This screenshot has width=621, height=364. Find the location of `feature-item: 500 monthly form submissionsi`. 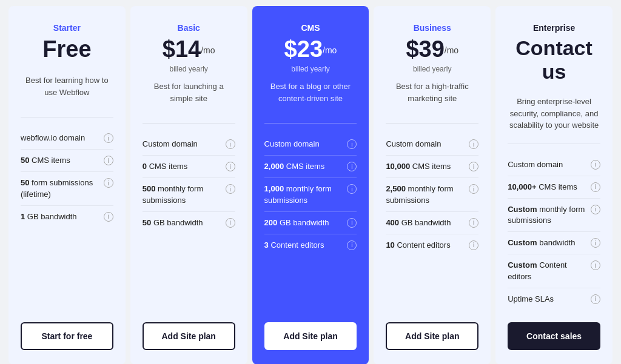

feature-item: 500 monthly form submissionsi is located at coordinates (189, 195).